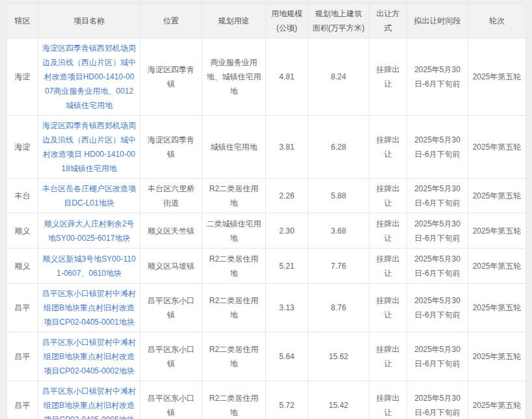 This screenshot has width=532, height=419. I want to click on header-round: 轮次, so click(497, 21).